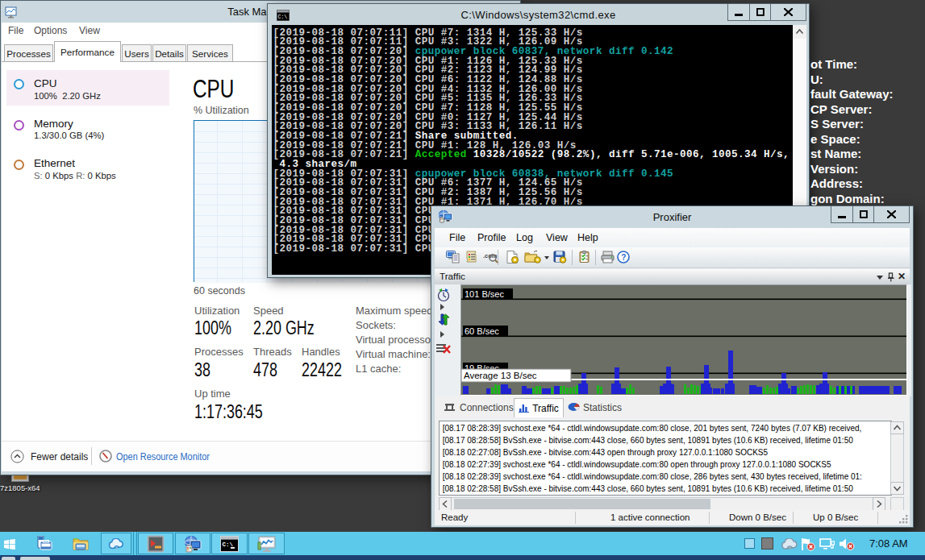 The width and height of the screenshot is (925, 560). Describe the element at coordinates (484, 294) in the screenshot. I see `svg-text: 101 B/sec` at that location.